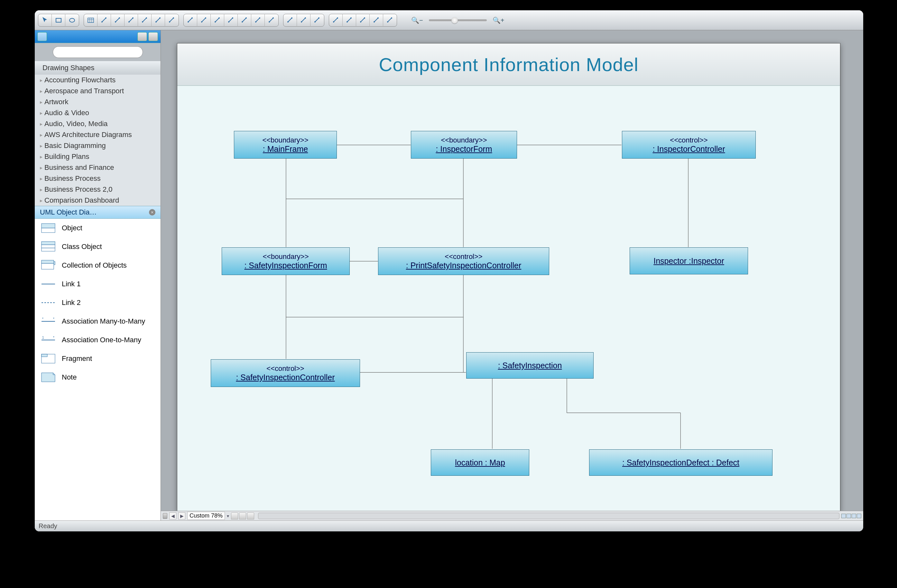 The image size is (897, 588). I want to click on uml-object-n8: : SafetyInspection, so click(530, 365).